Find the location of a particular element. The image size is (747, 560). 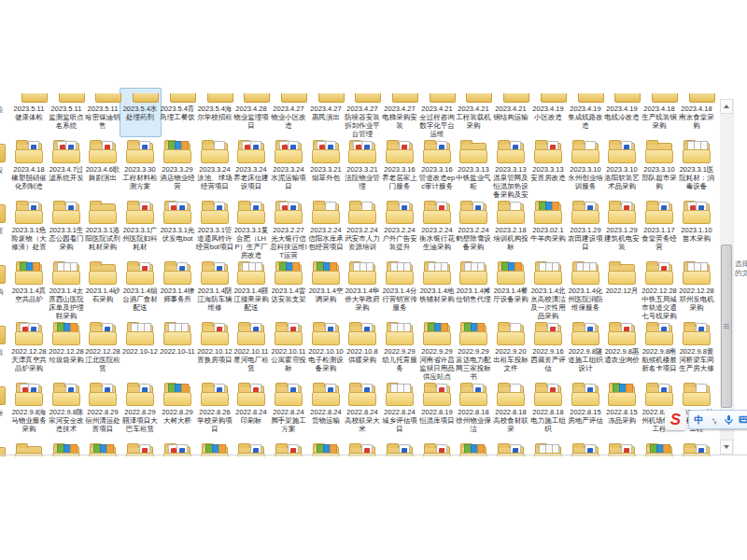

folder-label: 2022.8.15 冻品采购 is located at coordinates (622, 416).